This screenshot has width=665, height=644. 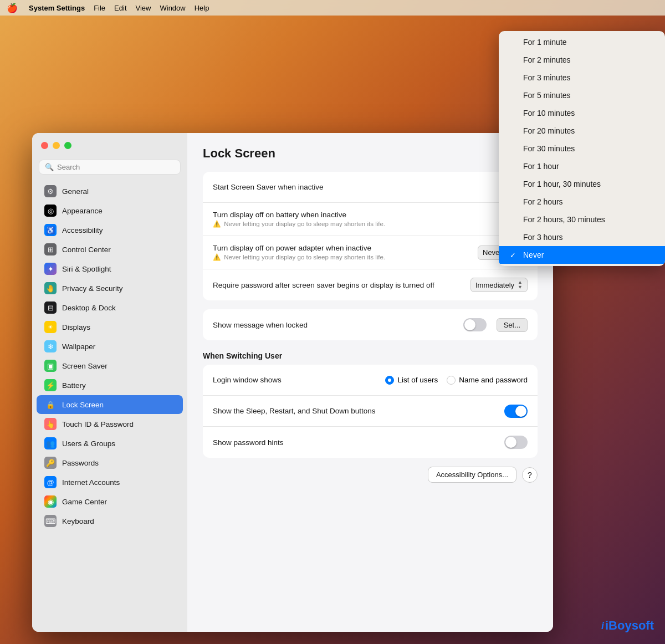 I want to click on minimize-button, so click(x=57, y=145).